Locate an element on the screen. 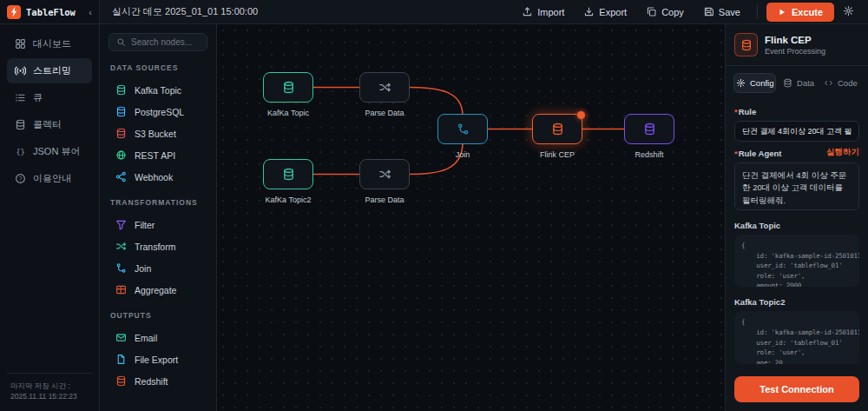 The width and height of the screenshot is (868, 411). sidebar-item-label: JSON 뷰어 is located at coordinates (56, 151).